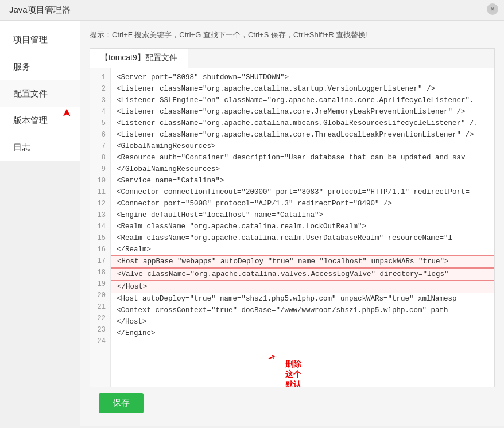 The width and height of the screenshot is (504, 428). Describe the element at coordinates (303, 310) in the screenshot. I see `table-row: <Context crossContext="true" docBase="/w…` at that location.